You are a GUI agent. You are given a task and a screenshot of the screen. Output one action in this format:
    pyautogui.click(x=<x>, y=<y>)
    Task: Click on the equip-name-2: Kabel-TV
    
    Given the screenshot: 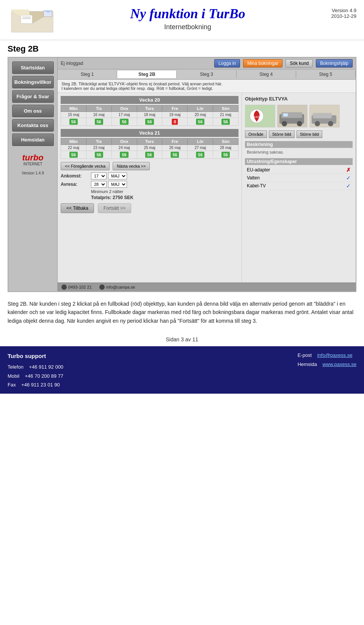 What is the action you would take?
    pyautogui.click(x=256, y=186)
    